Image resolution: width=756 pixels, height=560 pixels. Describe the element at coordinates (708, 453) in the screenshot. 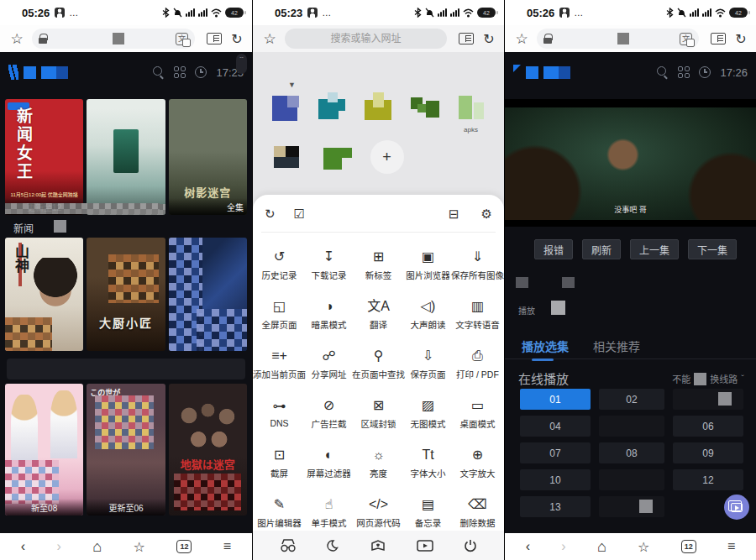

I see `episode-button: 09` at that location.